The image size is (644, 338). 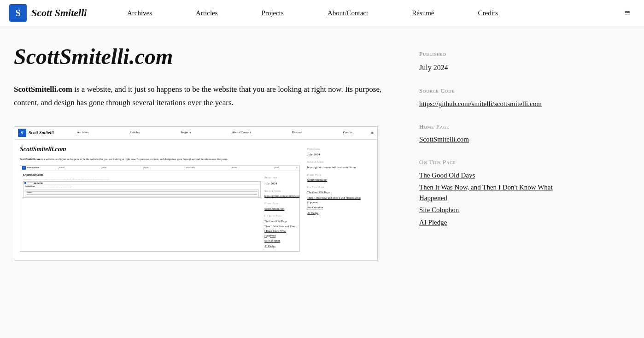 What do you see at coordinates (281, 209) in the screenshot?
I see `pn-home-link: ScottSmitelli.com` at bounding box center [281, 209].